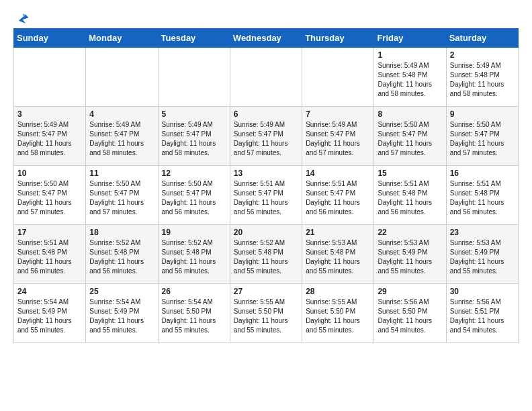  Describe the element at coordinates (122, 232) in the screenshot. I see `day-number: 18` at that location.